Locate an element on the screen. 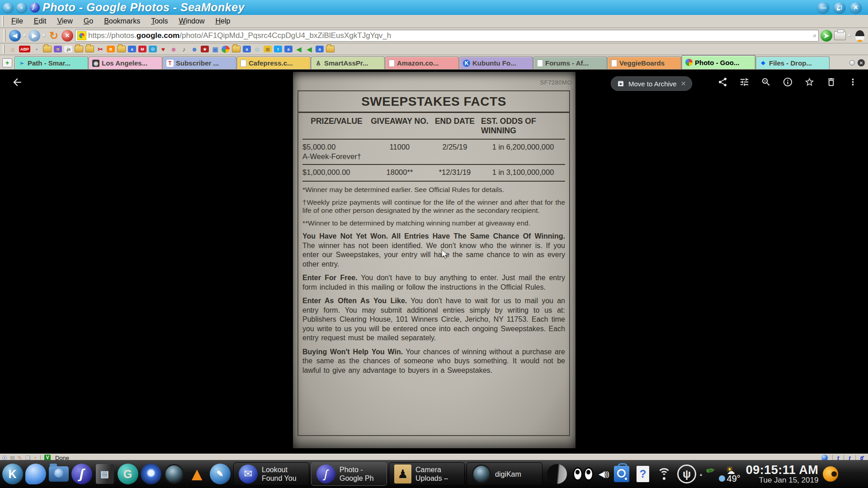  more-vert-icon is located at coordinates (853, 82).